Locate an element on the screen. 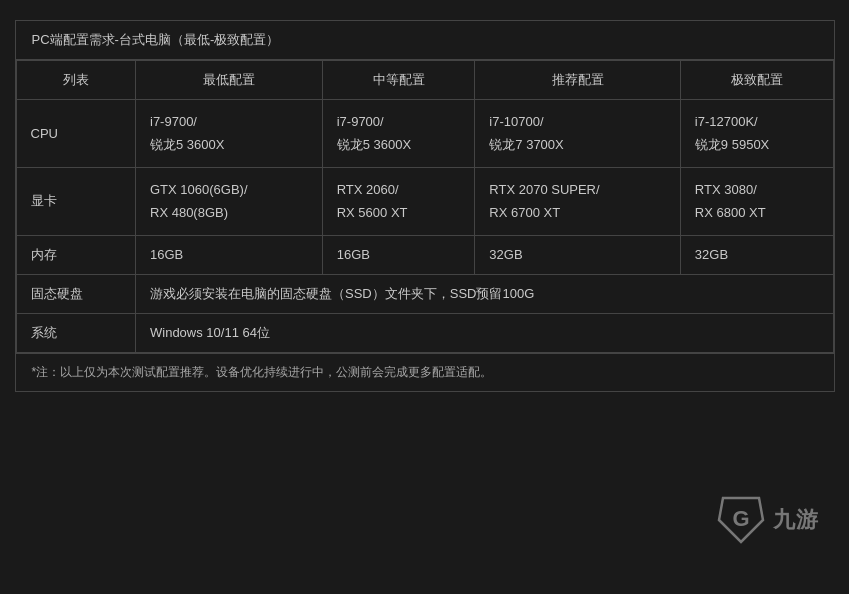 Image resolution: width=849 pixels, height=594 pixels. footer-text: *注：以上仅为本次测试配置推荐。设备优化持续进行中，公测前会完成更多配置适配。 is located at coordinates (262, 372).